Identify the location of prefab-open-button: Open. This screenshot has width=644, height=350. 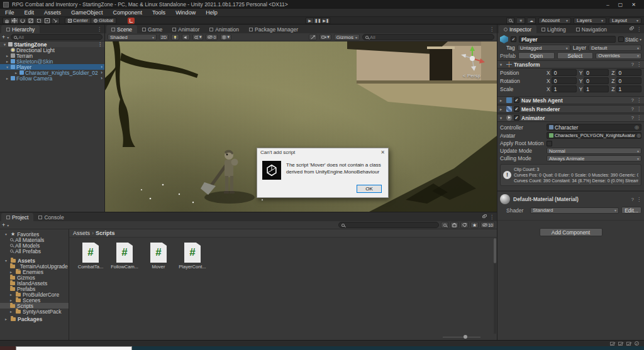
(536, 55).